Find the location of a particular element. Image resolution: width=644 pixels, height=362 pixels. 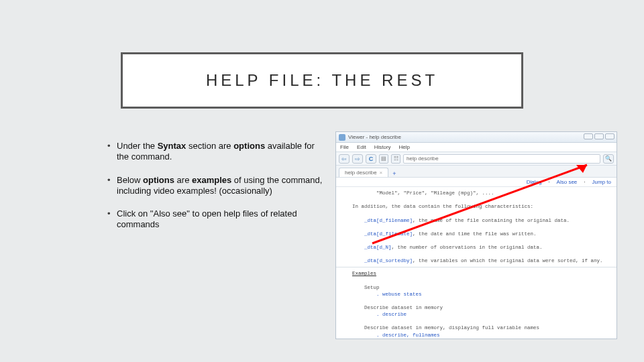

menu-file: File is located at coordinates (345, 147).